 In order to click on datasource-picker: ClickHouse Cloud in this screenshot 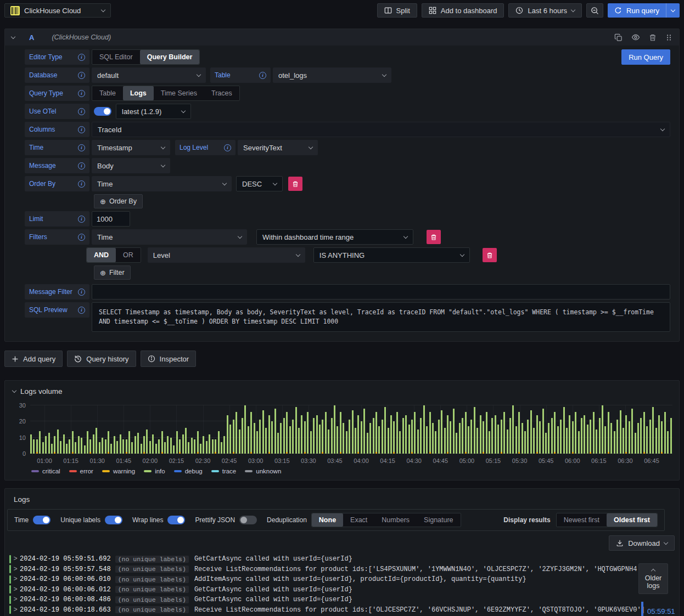, I will do `click(58, 10)`.